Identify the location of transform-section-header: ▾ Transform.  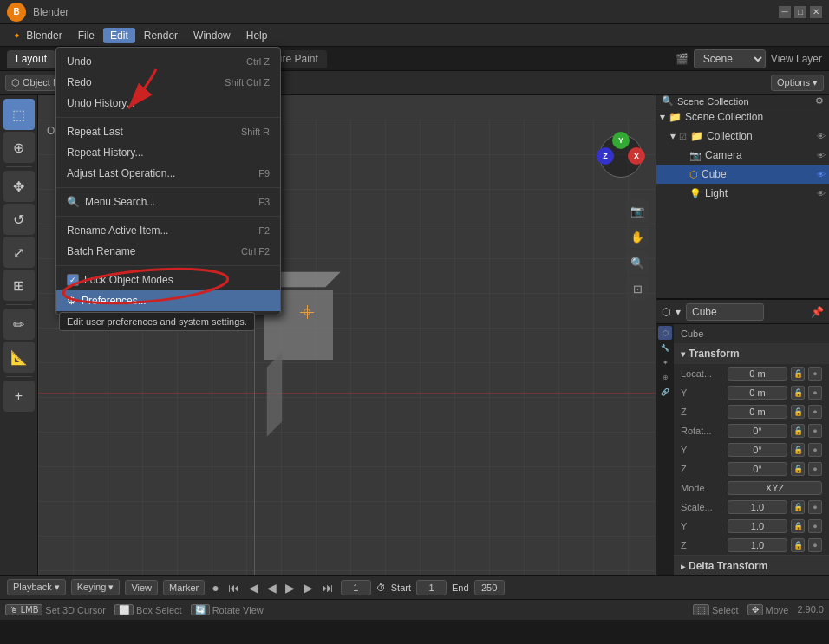
(751, 354).